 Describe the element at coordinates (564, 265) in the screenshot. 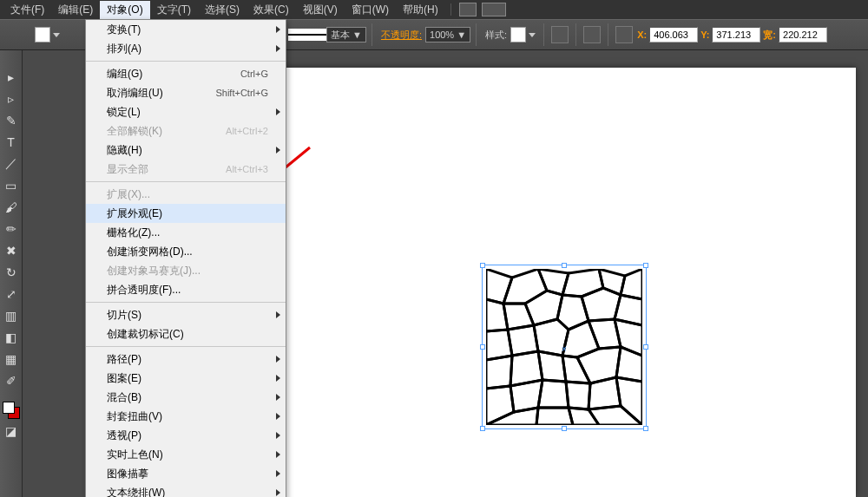

I see `resize-handle-tm` at that location.